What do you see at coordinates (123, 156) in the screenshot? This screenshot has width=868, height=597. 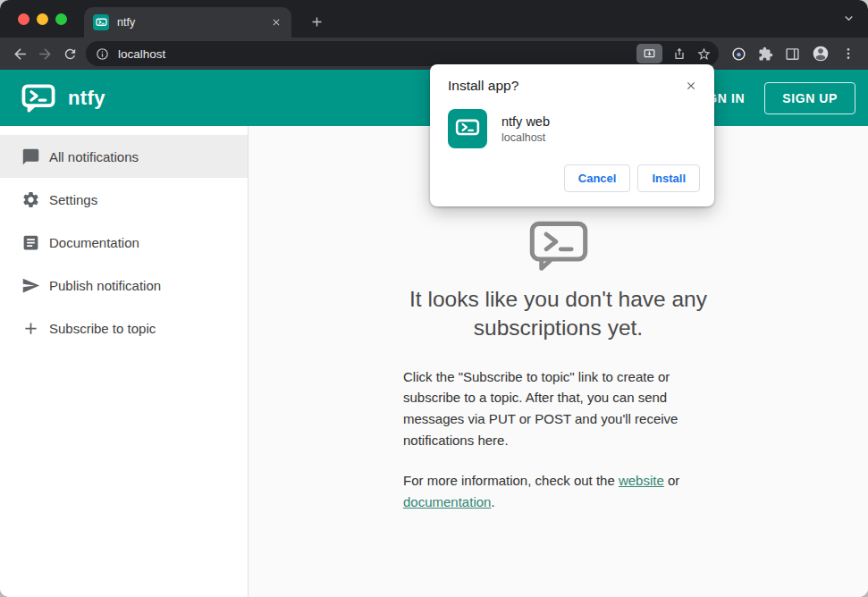 I see `sidebar-item-all-notifications: All notifications` at bounding box center [123, 156].